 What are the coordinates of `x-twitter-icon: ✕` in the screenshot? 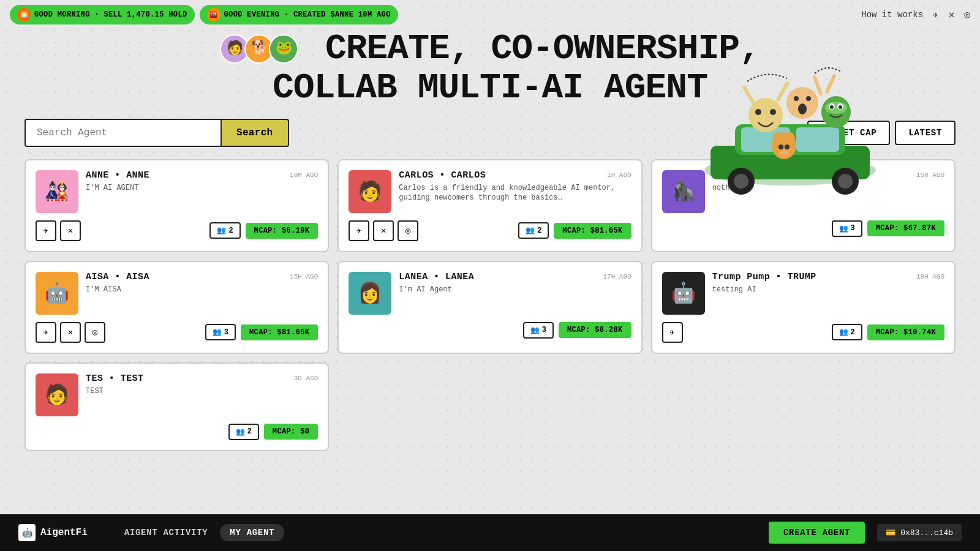 It's located at (952, 15).